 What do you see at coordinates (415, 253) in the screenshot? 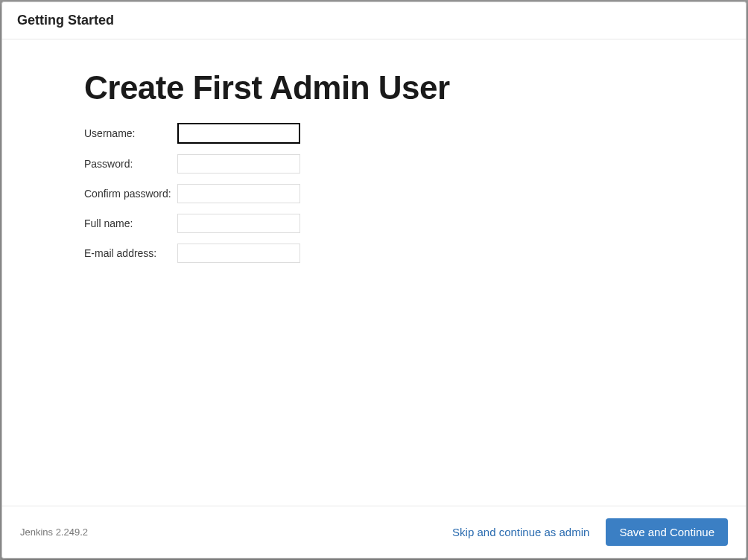
I see `email-row: E-mail address:` at bounding box center [415, 253].